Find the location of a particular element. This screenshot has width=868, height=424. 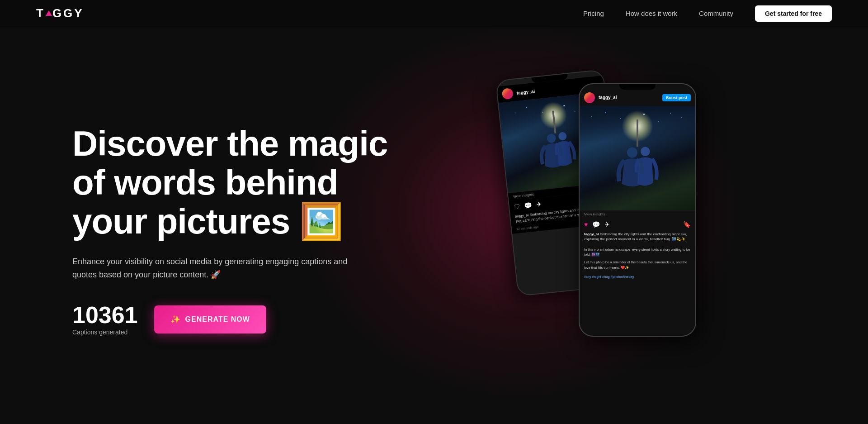

logo-text: TGGY is located at coordinates (60, 14).